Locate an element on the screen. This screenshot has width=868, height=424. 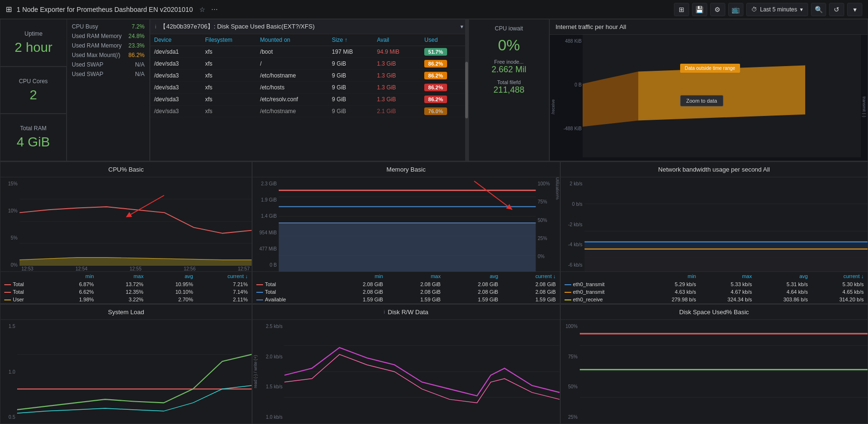
used-ram-label-2: Used RAM Memory is located at coordinates (97, 46).